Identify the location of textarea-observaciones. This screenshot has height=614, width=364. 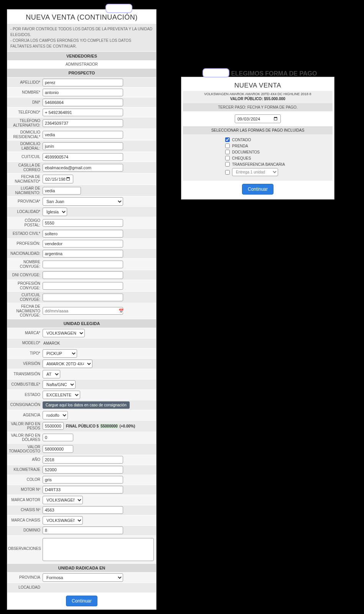
(98, 550).